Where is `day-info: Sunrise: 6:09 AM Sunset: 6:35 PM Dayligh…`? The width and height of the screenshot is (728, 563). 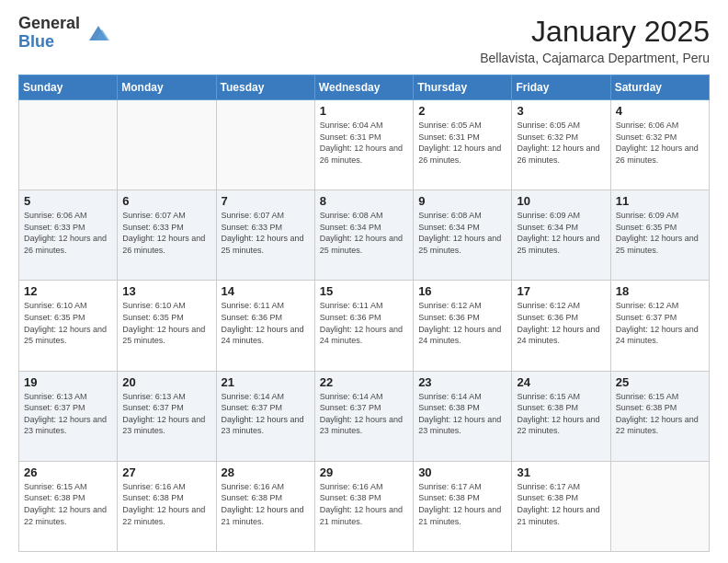
day-info: Sunrise: 6:09 AM Sunset: 6:35 PM Dayligh… is located at coordinates (660, 233).